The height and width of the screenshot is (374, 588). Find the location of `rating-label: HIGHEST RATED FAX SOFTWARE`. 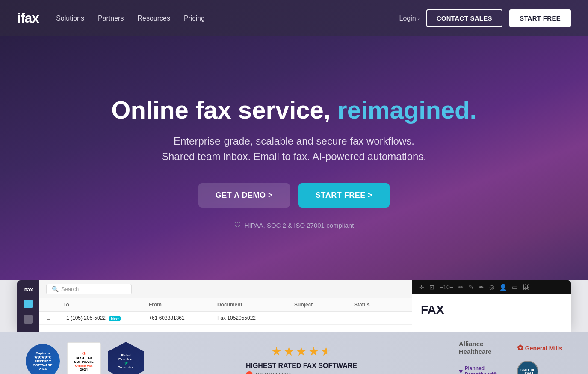

rating-label: HIGHEST RATED FAX SOFTWARE is located at coordinates (301, 366).